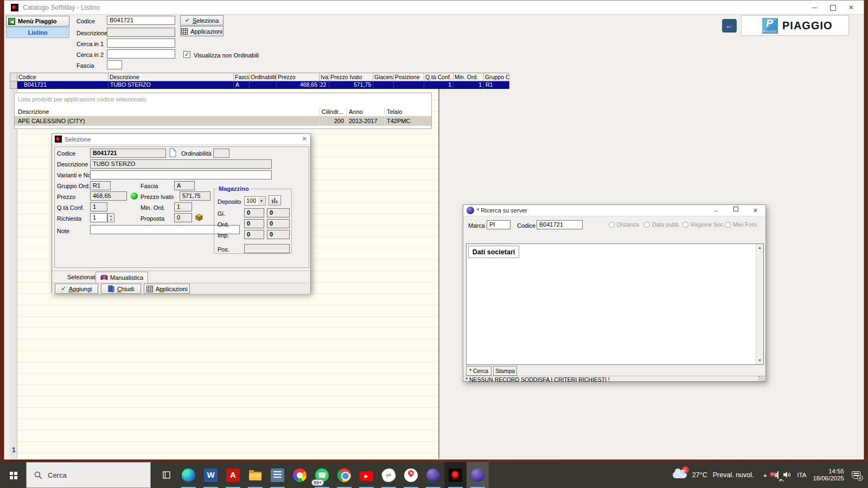  I want to click on seleziona-button: ✔ Seleziona, so click(202, 21).